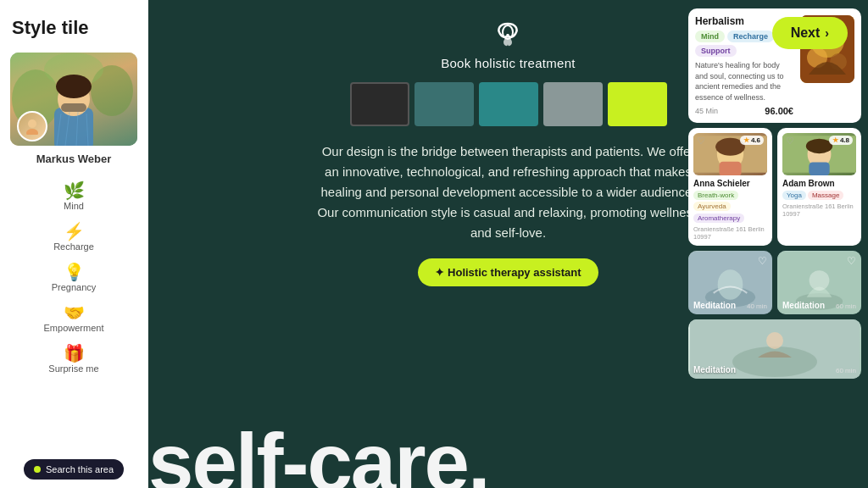  I want to click on anna-name: Anna Schieler, so click(731, 183).